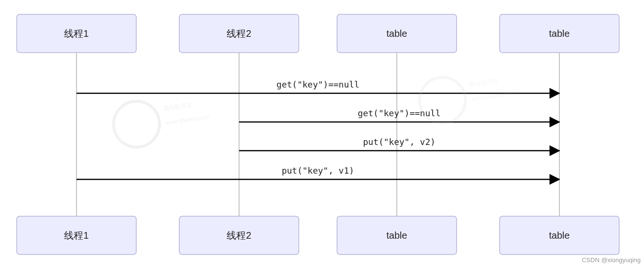  What do you see at coordinates (399, 144) in the screenshot?
I see `message-m3: put("key", v2)` at bounding box center [399, 144].